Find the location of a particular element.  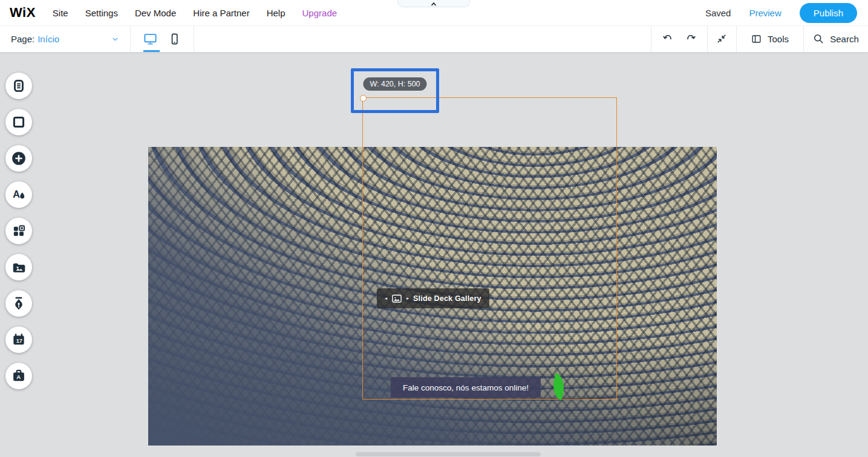

slide-deck-gallery-badge: ◂ ▸ Slide Deck Gallery is located at coordinates (433, 299).